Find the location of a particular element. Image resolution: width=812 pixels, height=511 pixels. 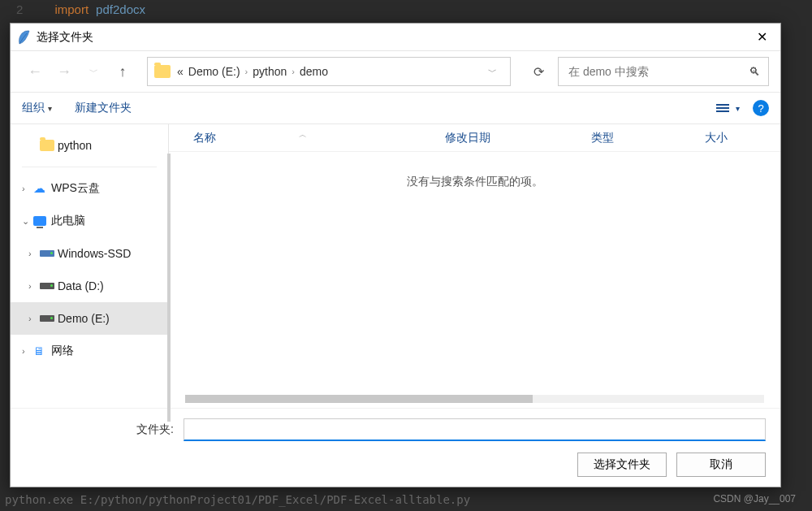

help-button: ? is located at coordinates (761, 108).